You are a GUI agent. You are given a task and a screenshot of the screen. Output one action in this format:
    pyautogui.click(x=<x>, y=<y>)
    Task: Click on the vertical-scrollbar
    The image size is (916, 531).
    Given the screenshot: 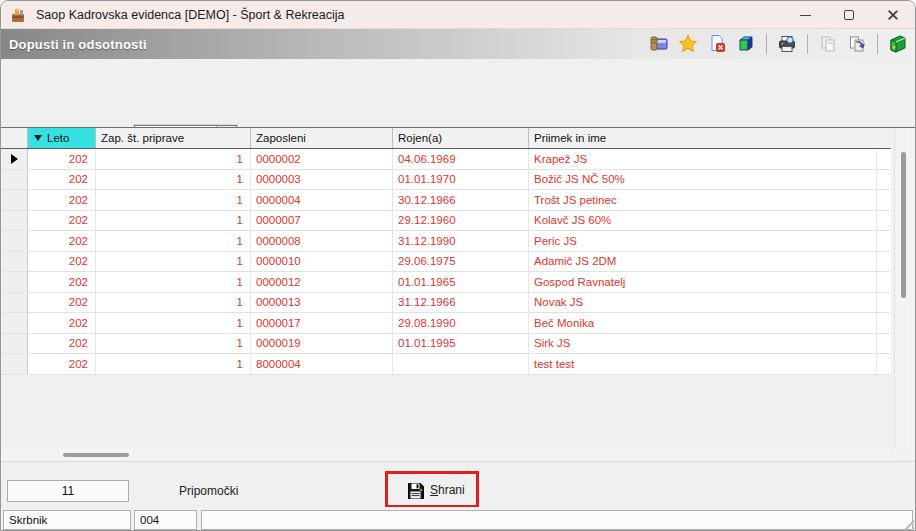 What is the action you would take?
    pyautogui.click(x=902, y=288)
    